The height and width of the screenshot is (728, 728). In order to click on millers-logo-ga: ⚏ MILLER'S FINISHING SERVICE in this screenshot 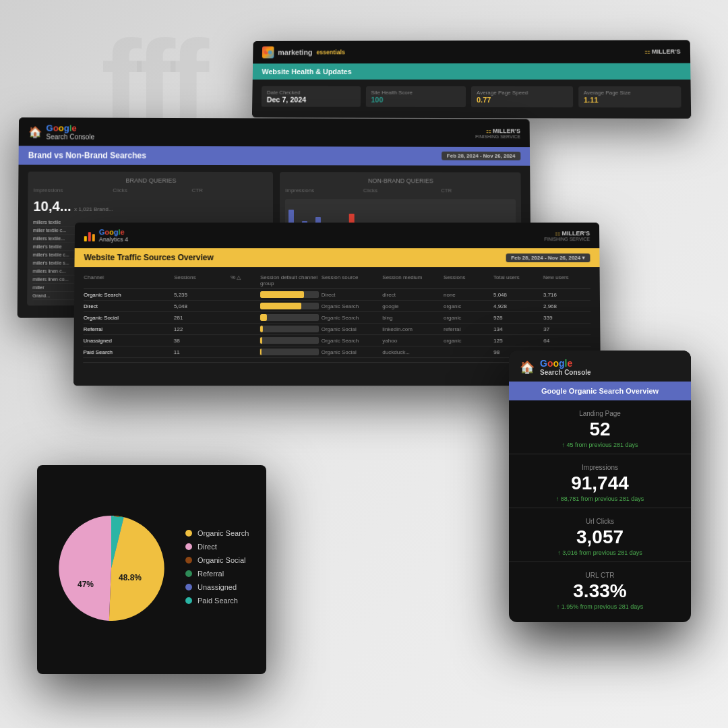, I will do `click(567, 236)`.